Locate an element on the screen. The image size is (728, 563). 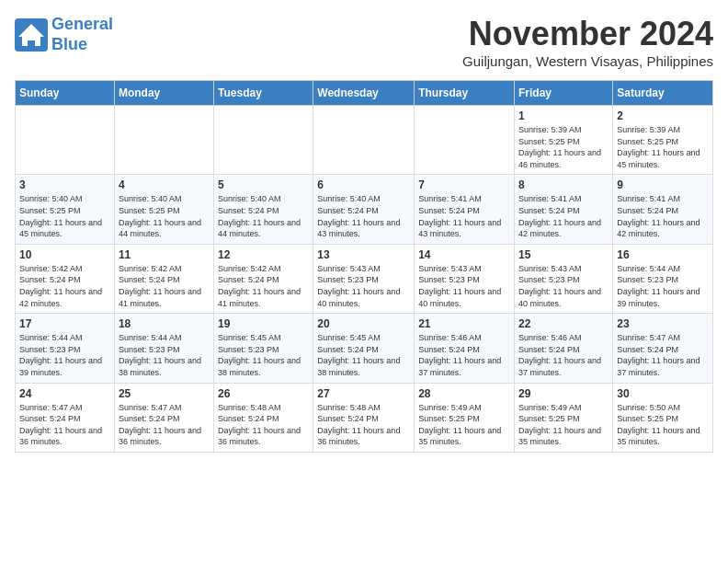
calendar-day-cell: 4Sunrise: 5:40 AM Sunset: 5:25 PM Daylig… is located at coordinates (164, 210).